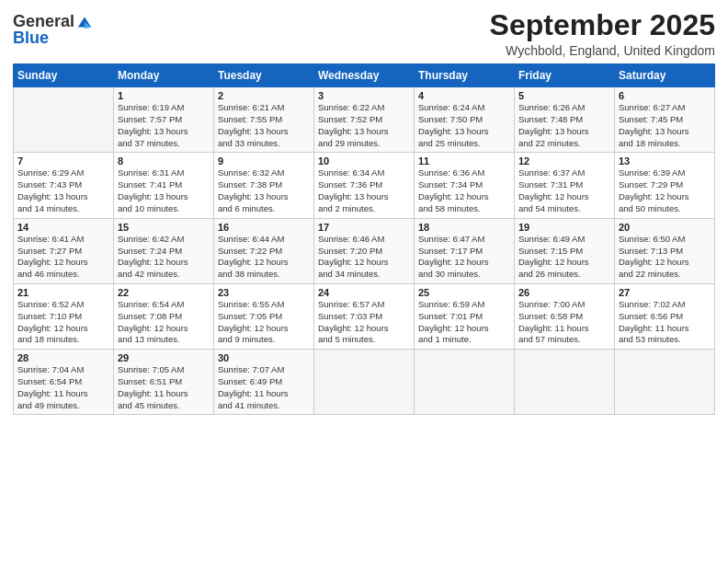 The height and width of the screenshot is (563, 728). What do you see at coordinates (264, 227) in the screenshot?
I see `day-number: 16` at bounding box center [264, 227].